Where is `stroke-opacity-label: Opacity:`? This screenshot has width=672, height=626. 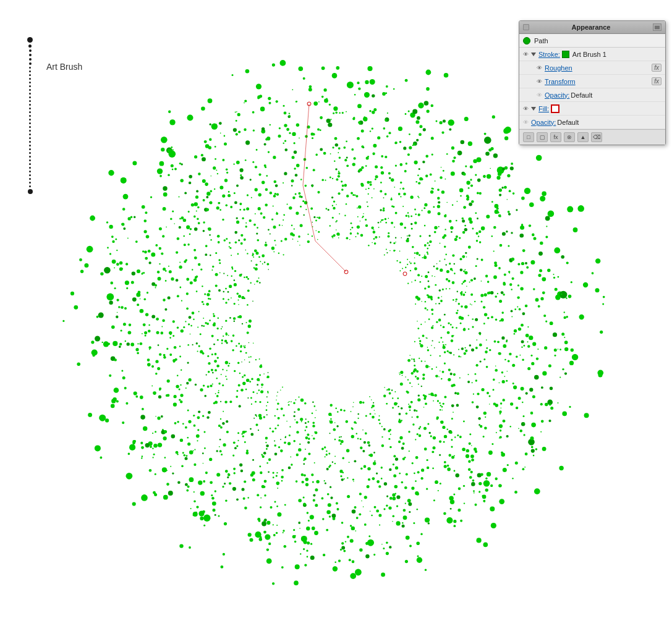
stroke-opacity-label: Opacity: is located at coordinates (557, 95).